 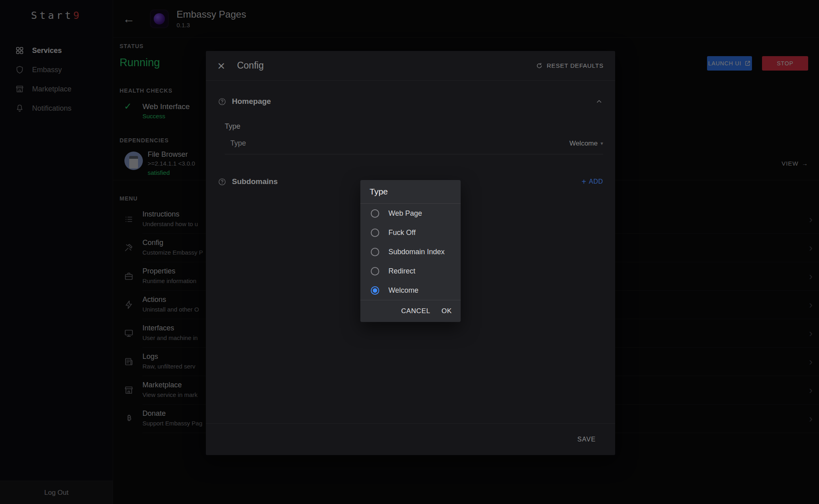 I want to click on type-dialog-title: Type, so click(x=379, y=192).